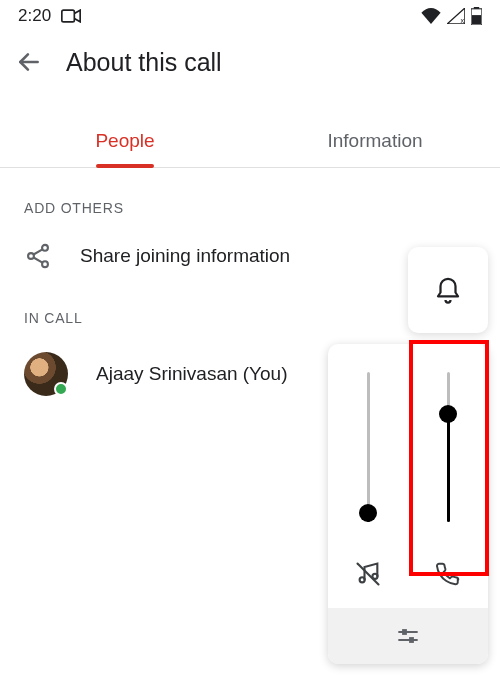 The image size is (500, 676). What do you see at coordinates (250, 62) in the screenshot?
I see `top-bar: About this call` at bounding box center [250, 62].